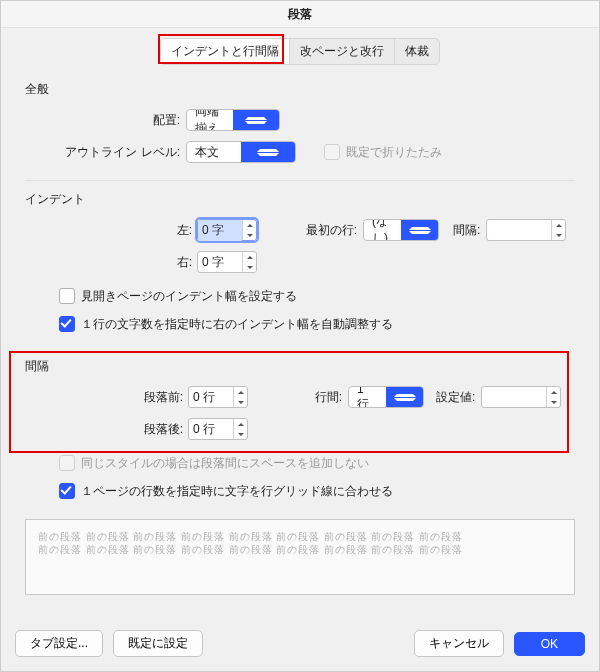 This screenshot has width=600, height=672. Describe the element at coordinates (526, 230) in the screenshot. I see `indent-width-input` at that location.